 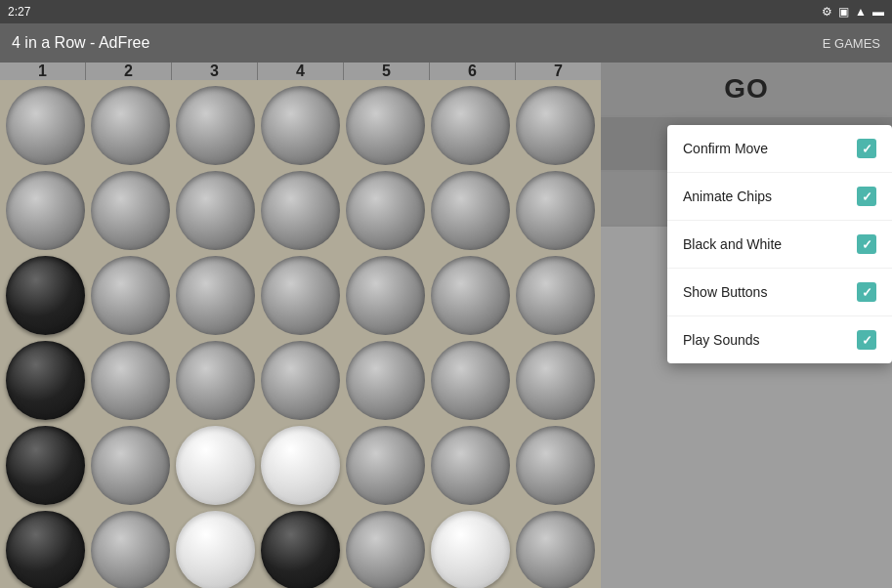 I want to click on col-header-3: 3, so click(x=215, y=71).